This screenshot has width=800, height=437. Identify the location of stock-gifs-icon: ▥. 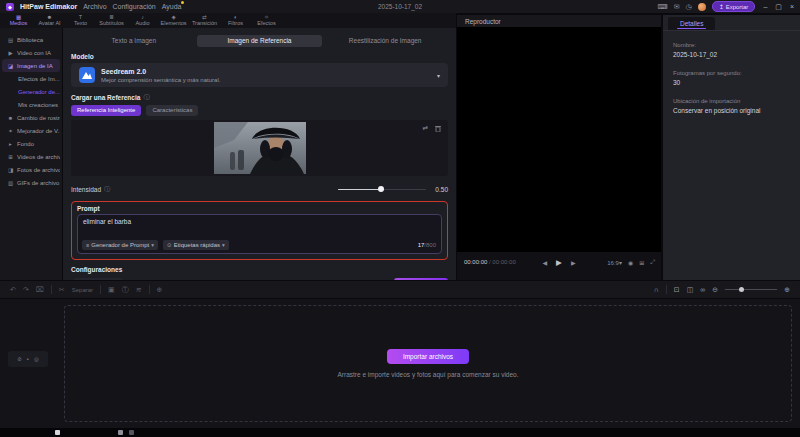
(10, 183).